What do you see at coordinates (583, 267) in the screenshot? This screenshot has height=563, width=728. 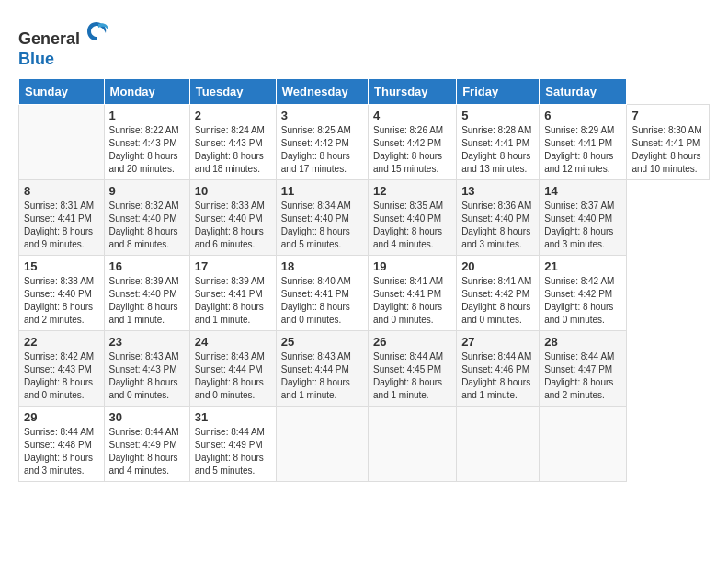 I see `day-number: 21` at bounding box center [583, 267].